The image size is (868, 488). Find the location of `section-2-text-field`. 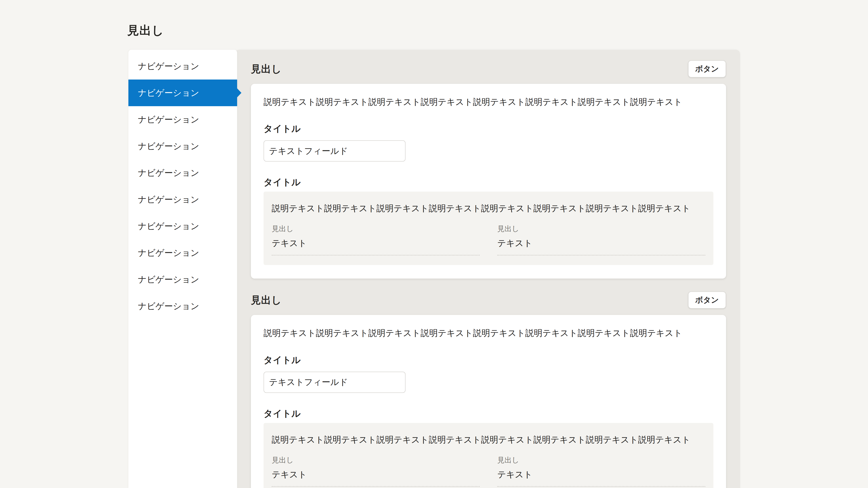

section-2-text-field is located at coordinates (334, 383).